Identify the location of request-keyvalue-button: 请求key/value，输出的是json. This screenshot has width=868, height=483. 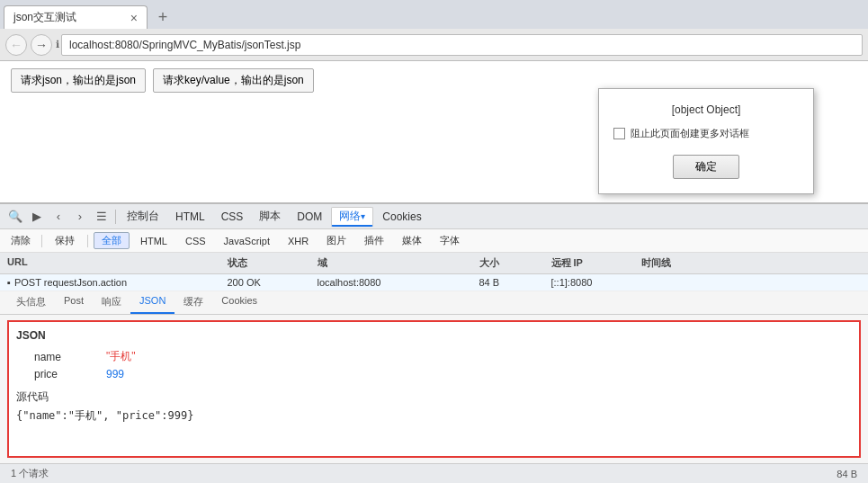
(234, 81).